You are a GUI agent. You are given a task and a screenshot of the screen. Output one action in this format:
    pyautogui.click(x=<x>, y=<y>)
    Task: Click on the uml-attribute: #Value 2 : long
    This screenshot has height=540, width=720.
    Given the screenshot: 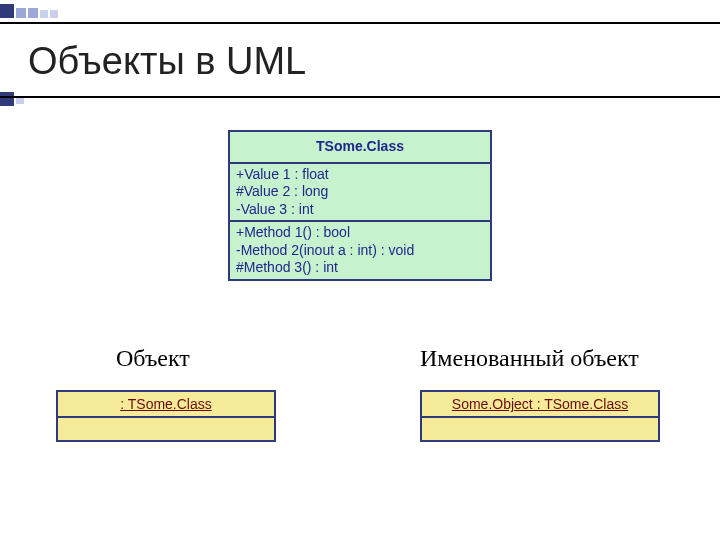 What is the action you would take?
    pyautogui.click(x=360, y=192)
    